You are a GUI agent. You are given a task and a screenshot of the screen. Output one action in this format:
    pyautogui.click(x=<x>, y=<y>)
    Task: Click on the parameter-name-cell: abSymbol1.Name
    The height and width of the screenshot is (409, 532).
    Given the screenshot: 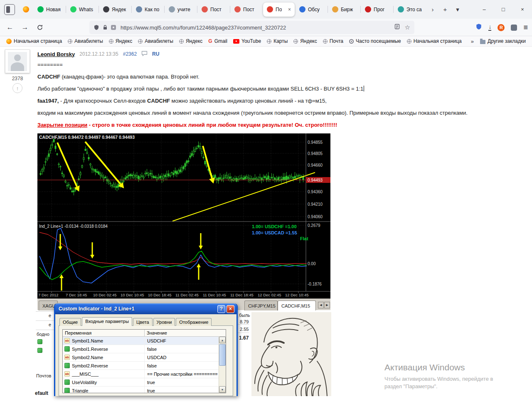 What is the action you would take?
    pyautogui.click(x=104, y=341)
    